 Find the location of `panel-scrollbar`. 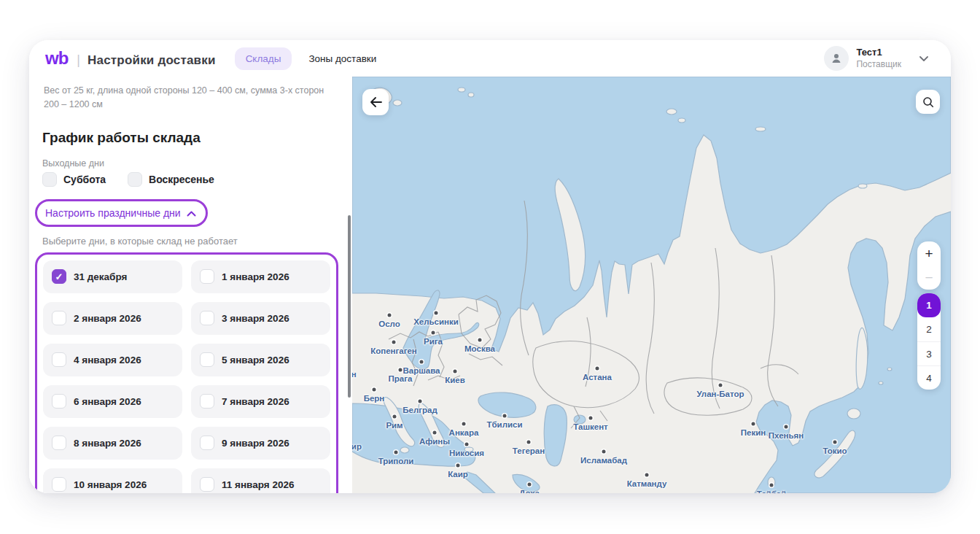

panel-scrollbar is located at coordinates (349, 306).